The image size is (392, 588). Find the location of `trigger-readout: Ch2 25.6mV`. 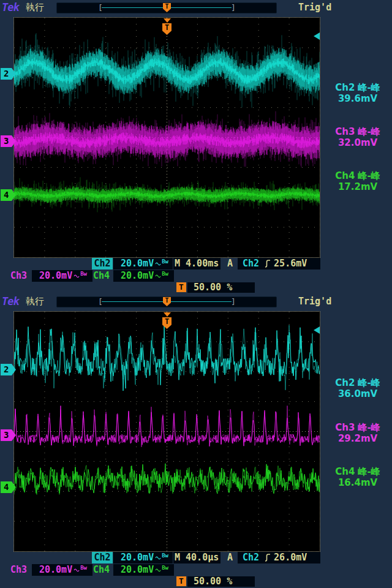

trigger-readout: Ch2 25.6mV is located at coordinates (279, 263).